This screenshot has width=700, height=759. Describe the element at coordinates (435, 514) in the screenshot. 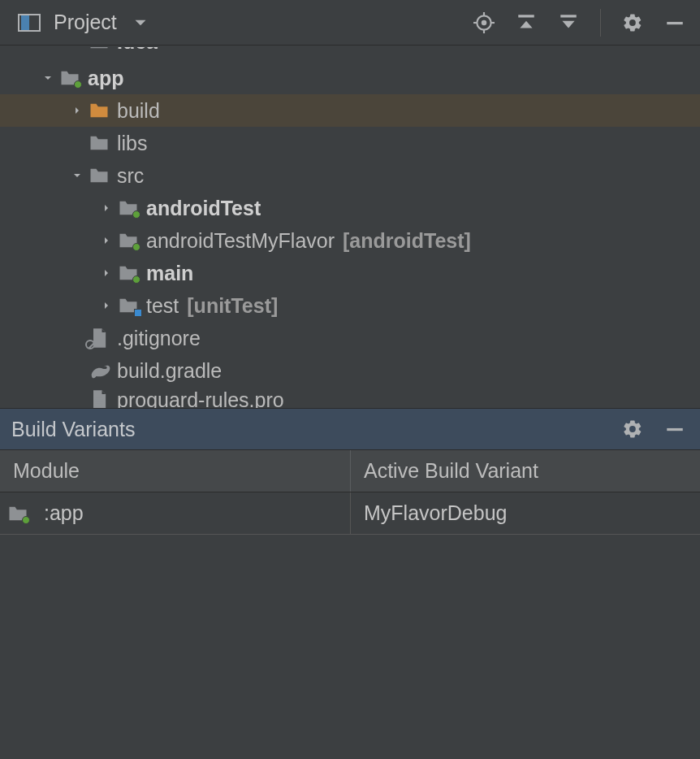

I see `variant-name: MyFlavorDebug` at that location.